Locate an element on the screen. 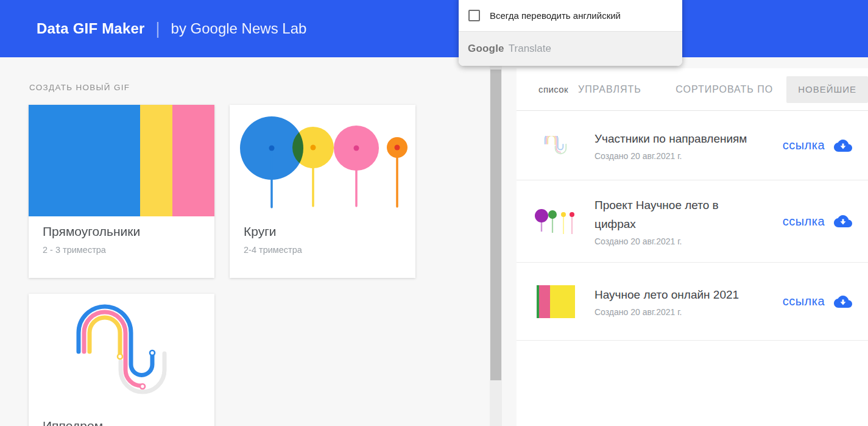 Image resolution: width=868 pixels, height=426 pixels. racetrack-preview-graphic is located at coordinates (122, 352).